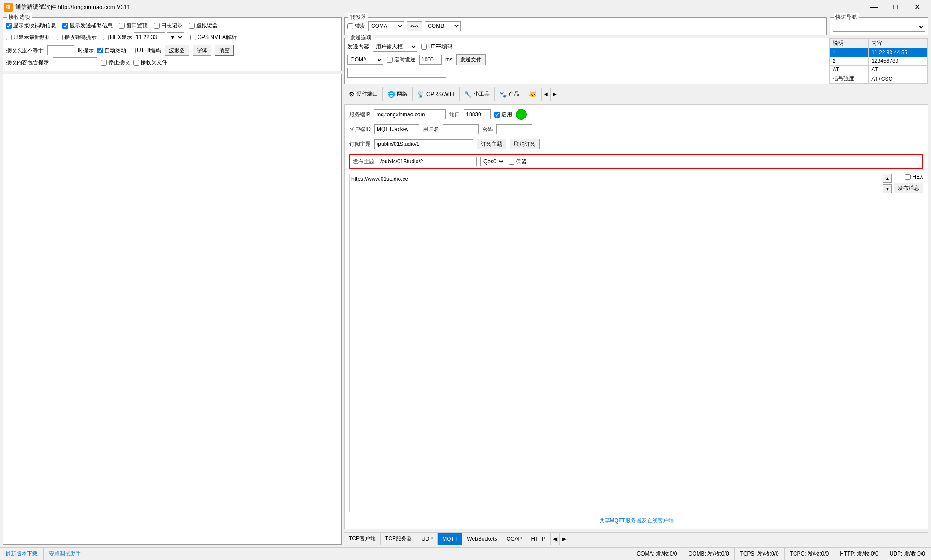 This screenshot has height=560, width=931. I want to click on connection-status-indicator, so click(521, 114).